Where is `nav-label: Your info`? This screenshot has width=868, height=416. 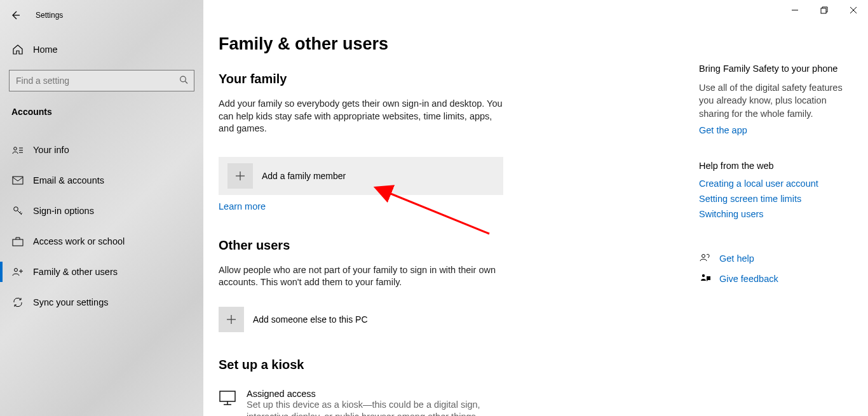 nav-label: Your info is located at coordinates (51, 150).